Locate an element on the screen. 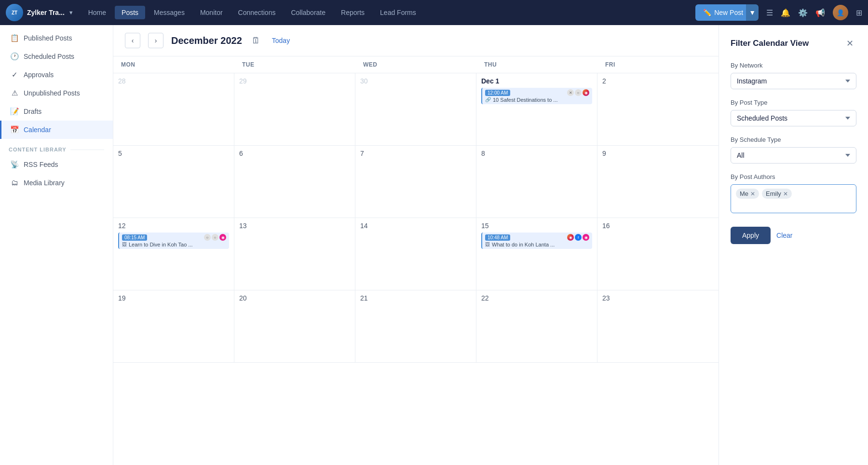 This screenshot has height=465, width=868. sidebar-item-media-library: 🗂 Media Library is located at coordinates (56, 182).